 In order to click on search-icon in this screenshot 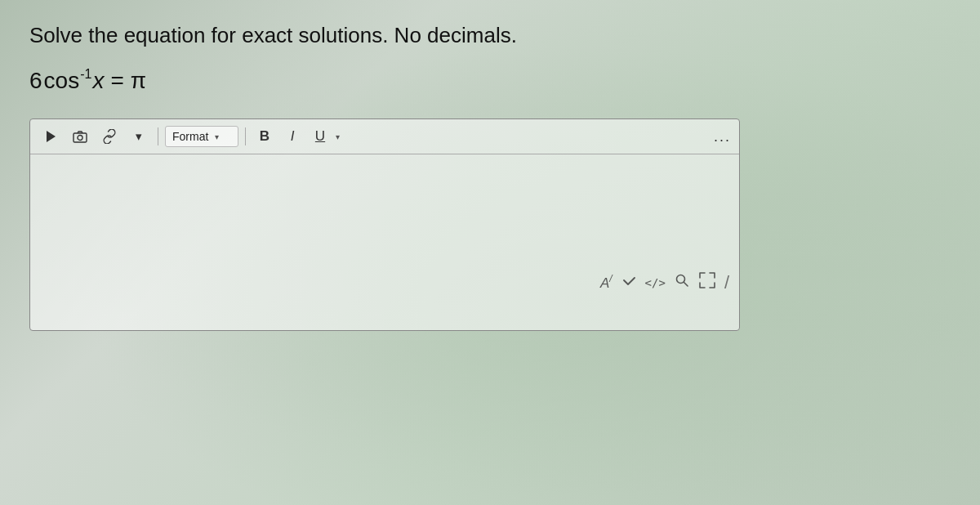, I will do `click(682, 280)`.